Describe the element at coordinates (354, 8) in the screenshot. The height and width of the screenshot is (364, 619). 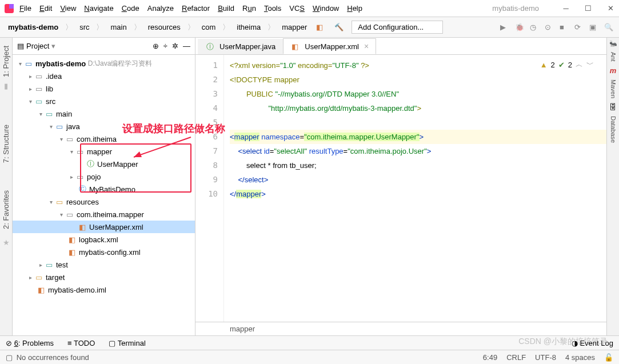
I see `menu-help: Help` at that location.